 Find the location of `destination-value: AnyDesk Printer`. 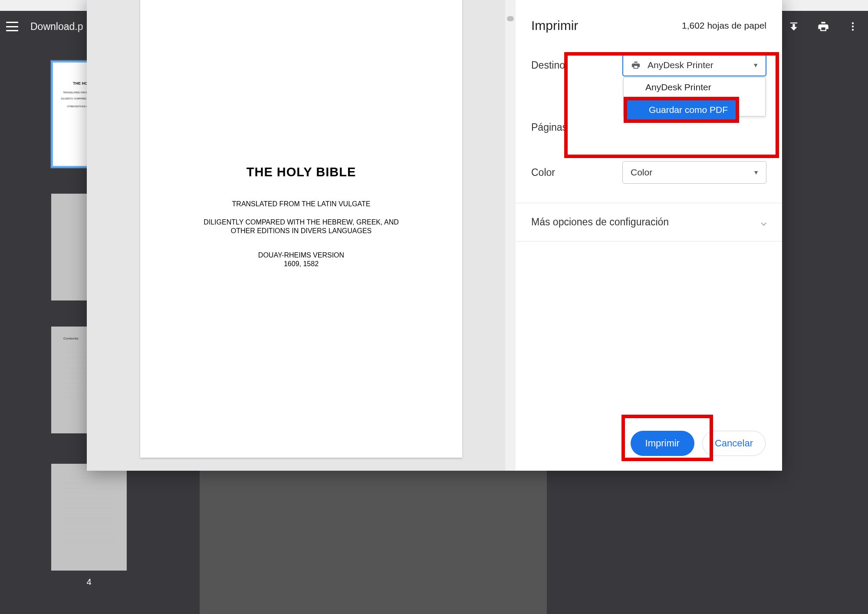

destination-value: AnyDesk Printer is located at coordinates (681, 65).